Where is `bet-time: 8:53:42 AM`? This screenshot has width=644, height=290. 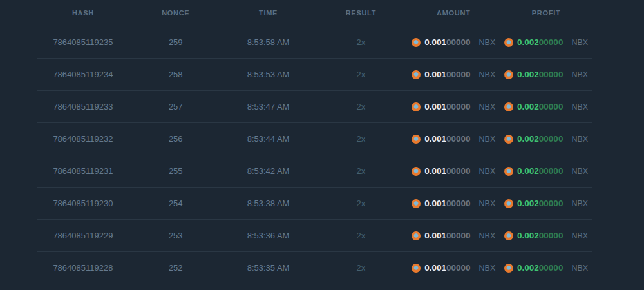 bet-time: 8:53:42 AM is located at coordinates (269, 171).